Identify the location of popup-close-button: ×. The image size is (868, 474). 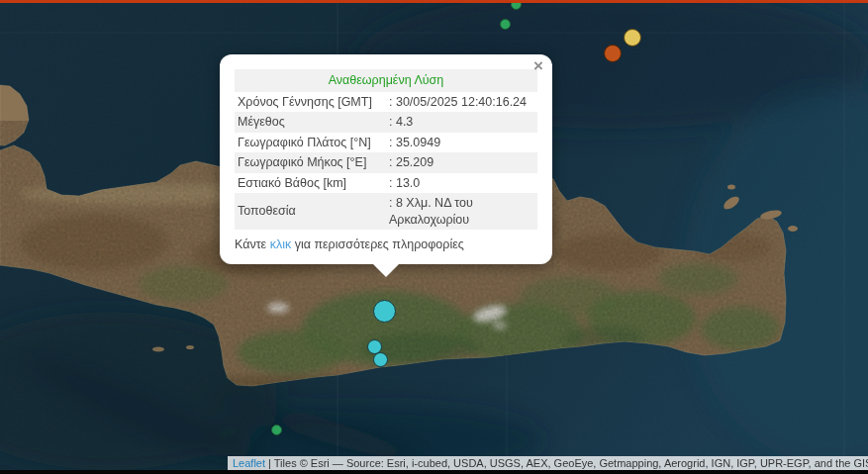
(538, 66).